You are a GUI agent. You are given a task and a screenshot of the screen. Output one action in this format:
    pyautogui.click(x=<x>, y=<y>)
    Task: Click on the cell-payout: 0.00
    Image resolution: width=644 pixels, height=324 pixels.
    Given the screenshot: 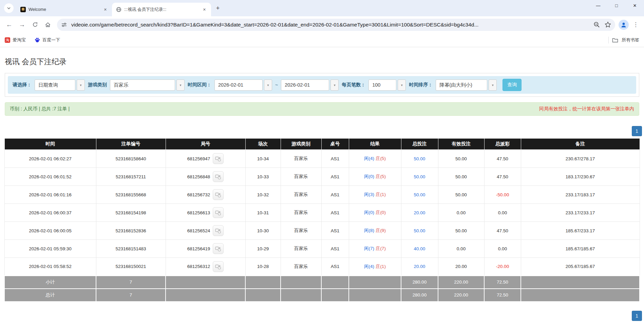 What is the action you would take?
    pyautogui.click(x=503, y=249)
    